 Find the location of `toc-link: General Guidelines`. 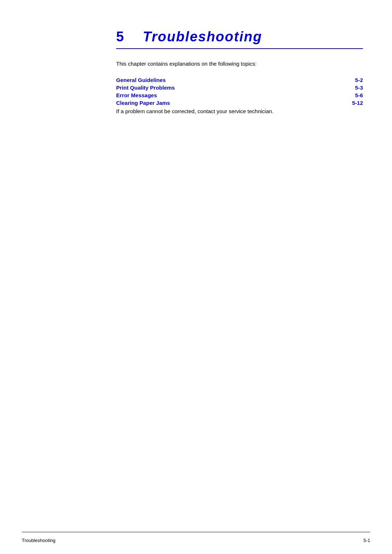

toc-link: General Guidelines is located at coordinates (141, 80).